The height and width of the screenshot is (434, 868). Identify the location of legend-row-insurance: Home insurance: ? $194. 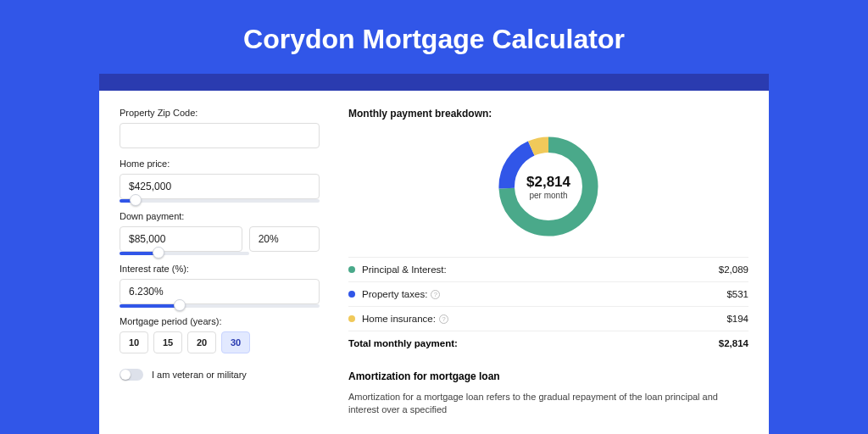
(548, 319).